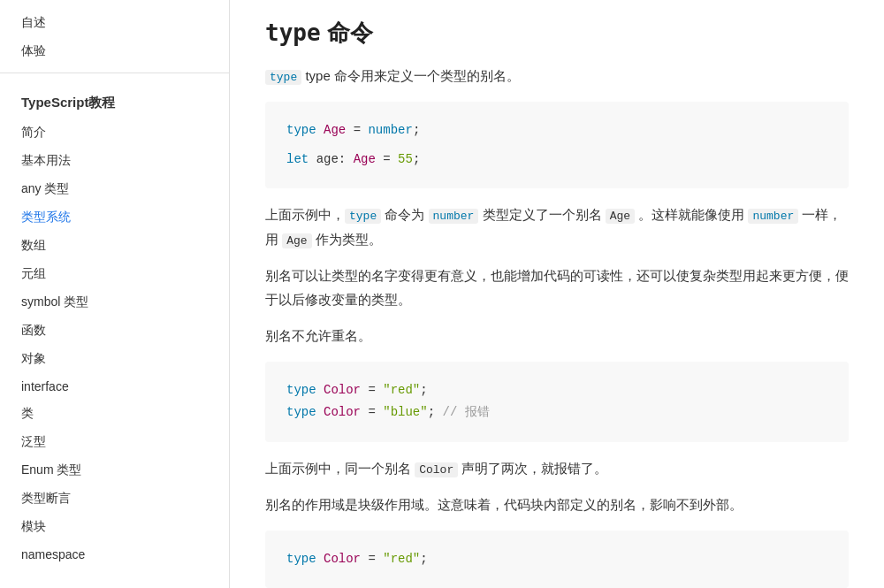 The width and height of the screenshot is (884, 588). I want to click on sidebar-item-enum: Enum 类型, so click(115, 470).